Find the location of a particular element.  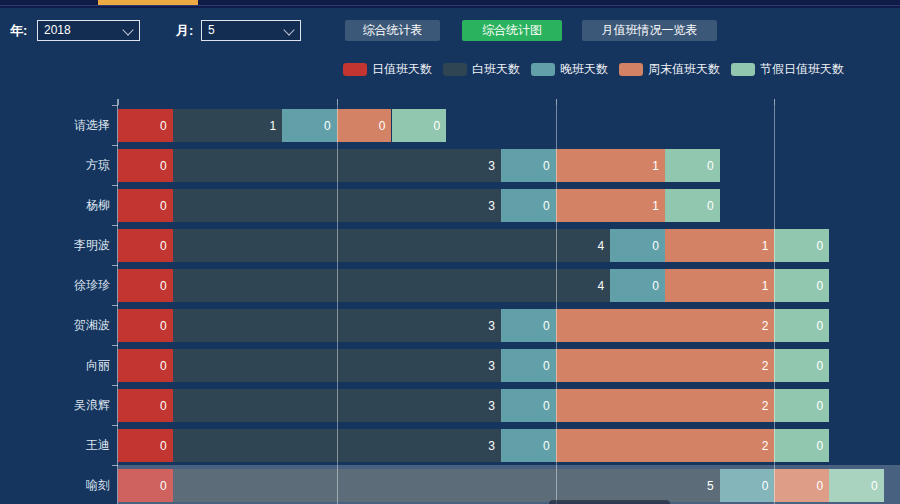

category-label: 王迪 is located at coordinates (55, 446).